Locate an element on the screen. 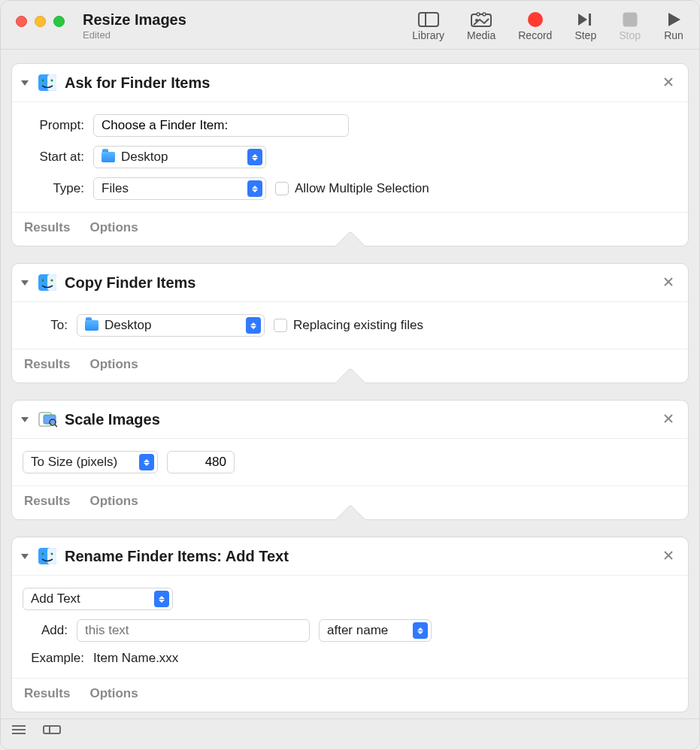  to-label: To: is located at coordinates (45, 325).